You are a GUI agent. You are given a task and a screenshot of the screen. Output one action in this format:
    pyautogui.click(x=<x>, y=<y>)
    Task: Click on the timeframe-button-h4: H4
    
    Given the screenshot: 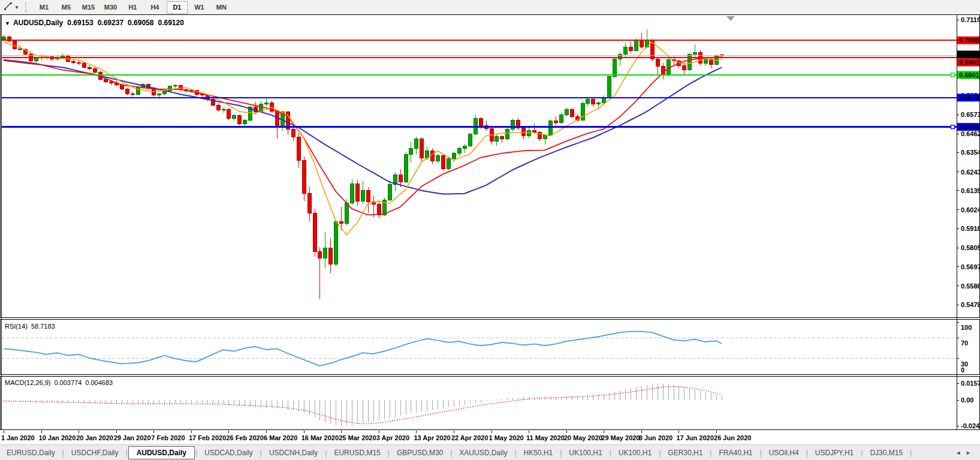 What is the action you would take?
    pyautogui.click(x=155, y=7)
    